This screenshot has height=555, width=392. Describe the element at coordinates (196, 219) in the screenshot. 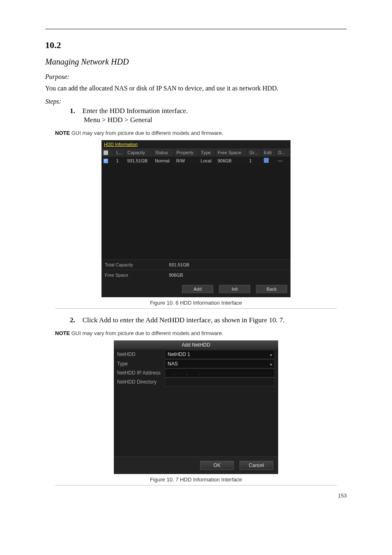

I see `figure-1-screenshot: HDD Information L... Capacity Status Pro…` at that location.